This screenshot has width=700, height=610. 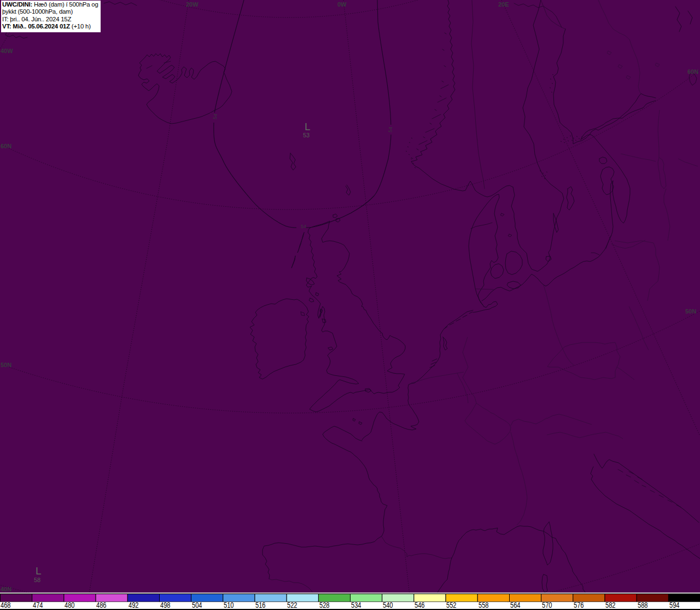 What do you see at coordinates (306, 135) in the screenshot?
I see `svg-text: 53` at bounding box center [306, 135].